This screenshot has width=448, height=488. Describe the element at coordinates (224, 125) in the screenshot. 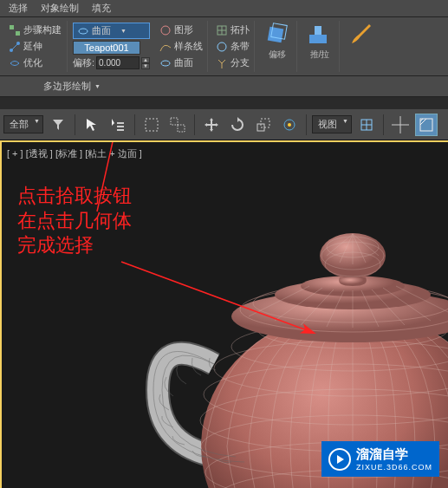

I see `toolbar: 全部 视图` at that location.